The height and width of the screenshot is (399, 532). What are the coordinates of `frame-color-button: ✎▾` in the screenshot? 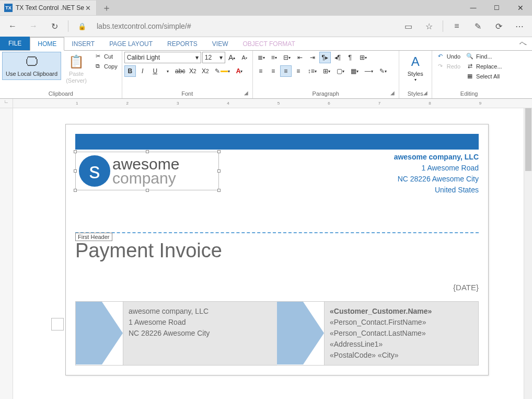 It's located at (383, 71).